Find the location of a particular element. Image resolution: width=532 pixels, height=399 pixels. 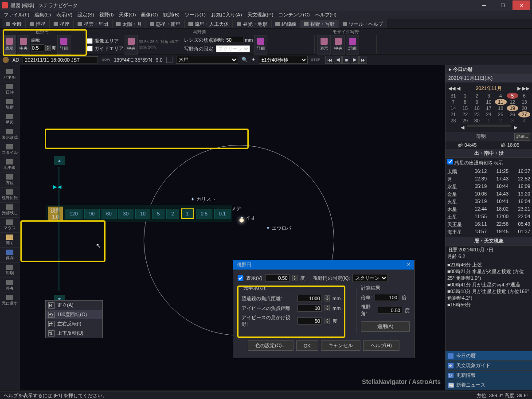

fov-range-input is located at coordinates (38, 48).